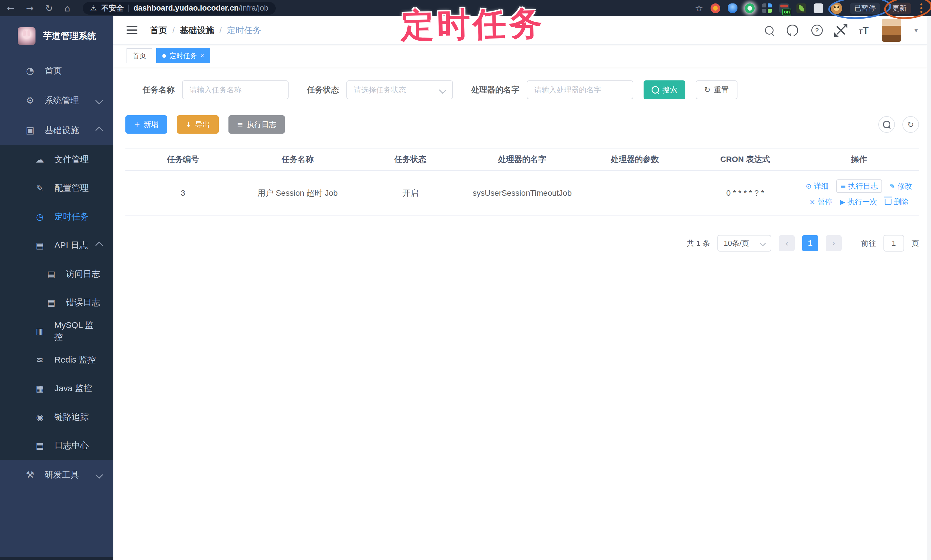 Image resolution: width=931 pixels, height=560 pixels. I want to click on cell-job-name: 用户 Session 超时 Job, so click(297, 193).